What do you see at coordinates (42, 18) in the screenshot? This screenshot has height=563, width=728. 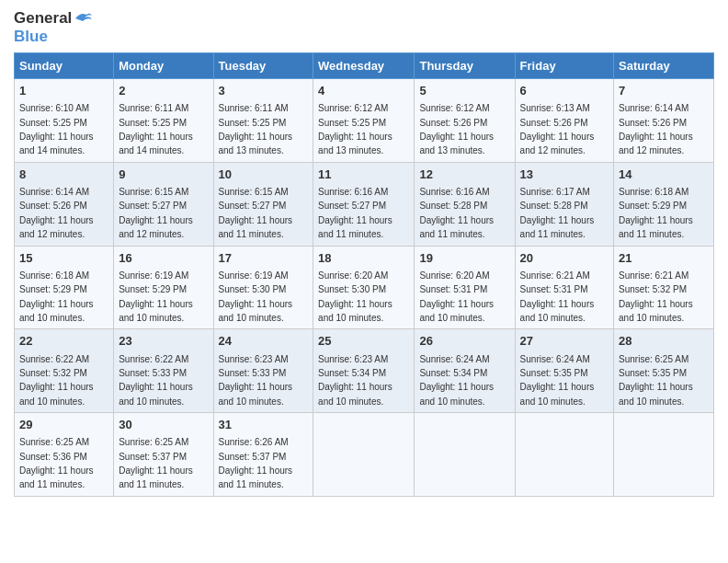 I see `logo-general: General` at bounding box center [42, 18].